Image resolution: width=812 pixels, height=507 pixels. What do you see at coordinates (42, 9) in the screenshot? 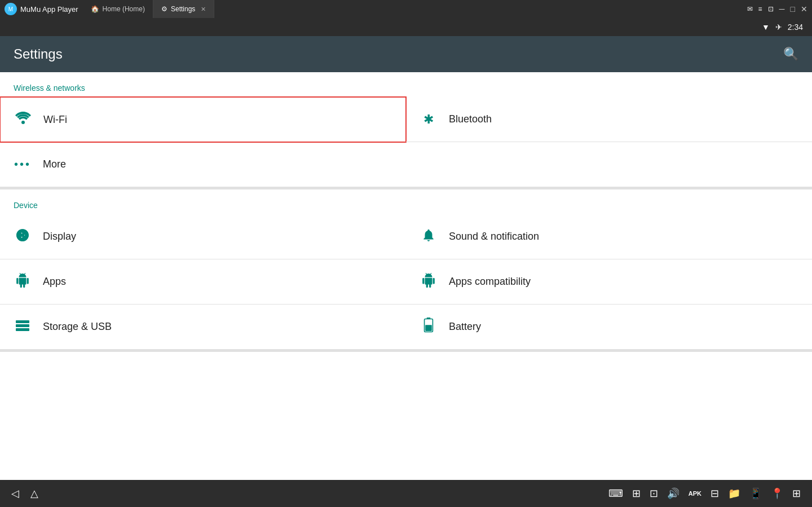
I see `app-logo: M MuMu App Player` at bounding box center [42, 9].